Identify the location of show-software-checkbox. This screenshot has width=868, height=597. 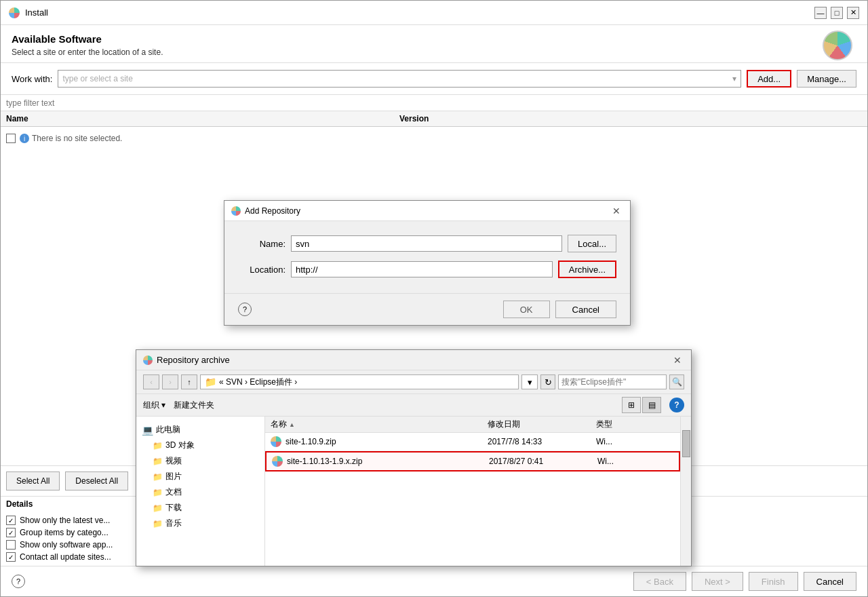
(11, 545).